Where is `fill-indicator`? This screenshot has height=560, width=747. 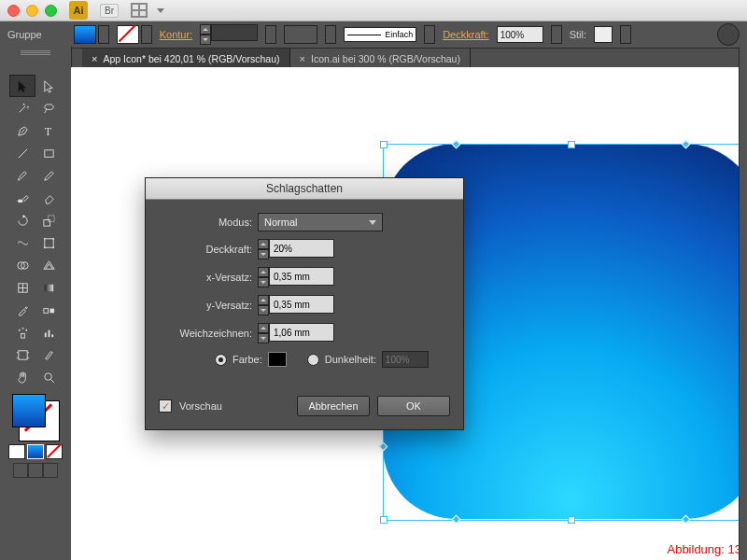
fill-indicator is located at coordinates (29, 411).